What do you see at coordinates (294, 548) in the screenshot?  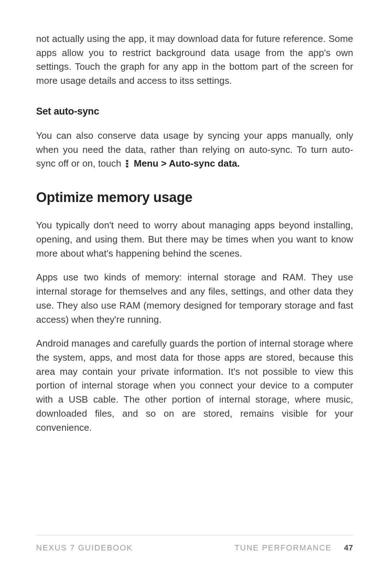 I see `footer-right-group: TUNE PERFORMANCE 47` at bounding box center [294, 548].